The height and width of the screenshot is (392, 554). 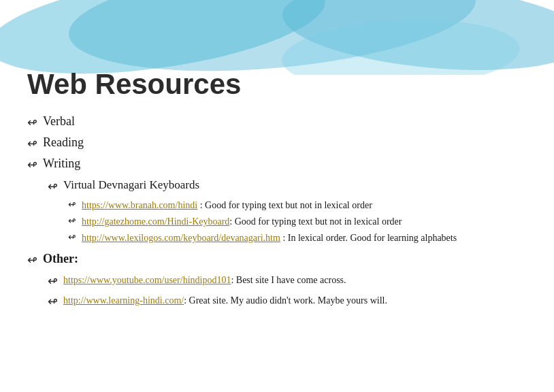 I want to click on other1-suffix: : Best site I have come across., so click(x=289, y=280).